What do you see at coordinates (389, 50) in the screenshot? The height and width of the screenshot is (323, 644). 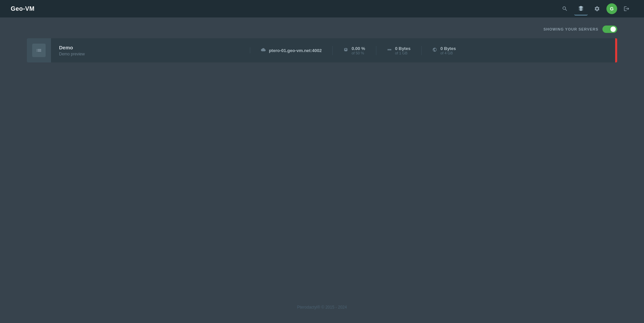 I see `ram-icon` at bounding box center [389, 50].